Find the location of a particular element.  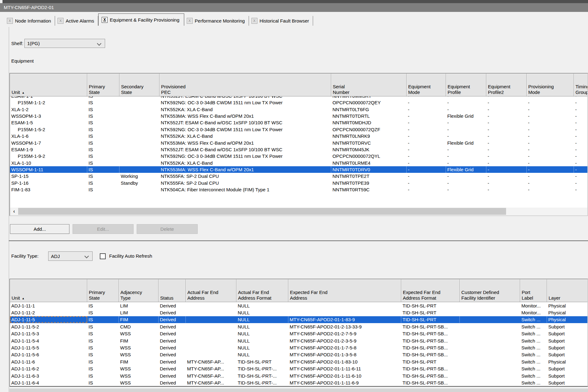

column-header-customer-defined-facility-identifier: Customer Defined Facility Identifier is located at coordinates (490, 291).